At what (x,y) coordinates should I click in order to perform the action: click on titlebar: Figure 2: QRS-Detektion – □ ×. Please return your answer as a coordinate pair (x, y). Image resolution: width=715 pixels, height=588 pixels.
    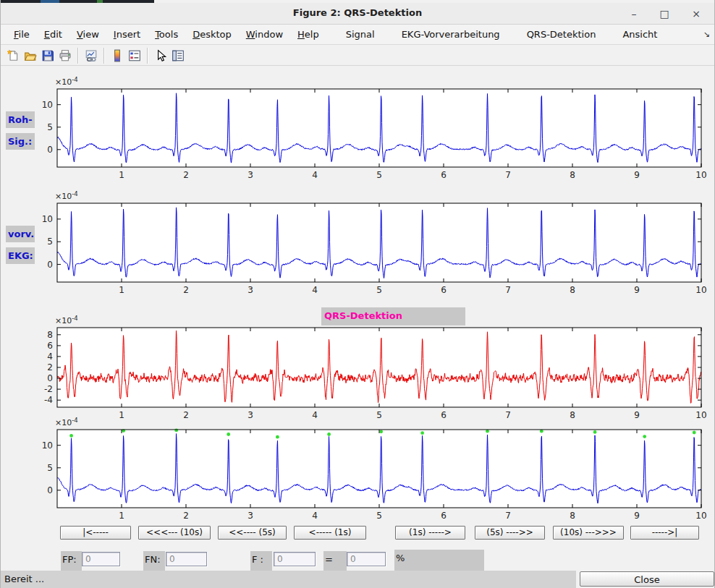
    Looking at the image, I should click on (358, 14).